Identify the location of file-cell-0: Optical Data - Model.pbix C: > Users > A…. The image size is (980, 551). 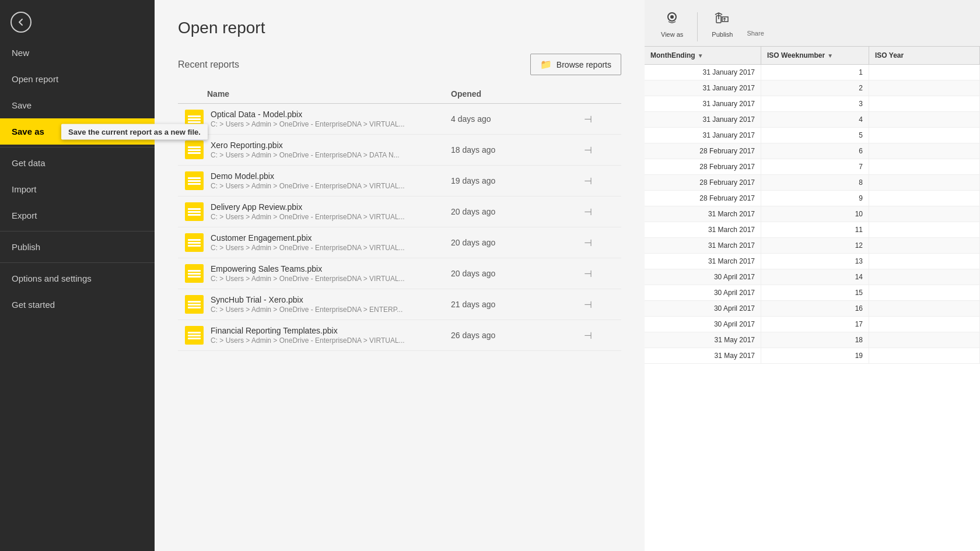
(311, 119).